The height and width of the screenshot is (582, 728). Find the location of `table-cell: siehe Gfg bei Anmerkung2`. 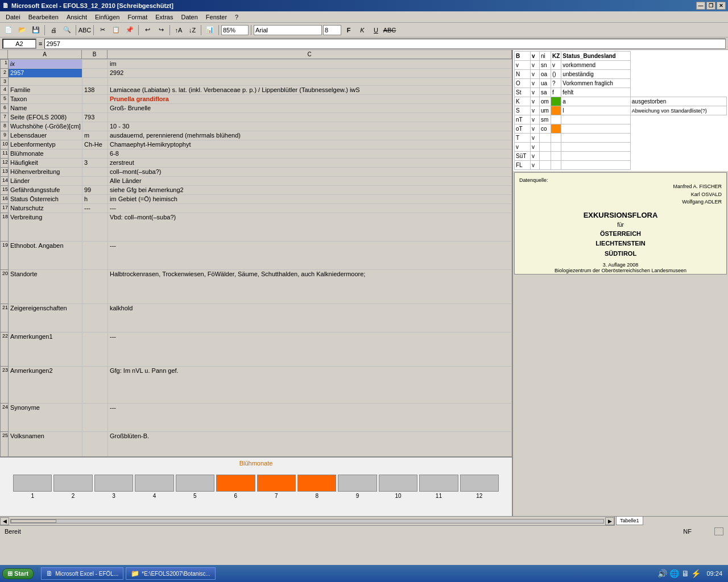

table-cell: siehe Gfg bei Anmerkung2 is located at coordinates (310, 190).